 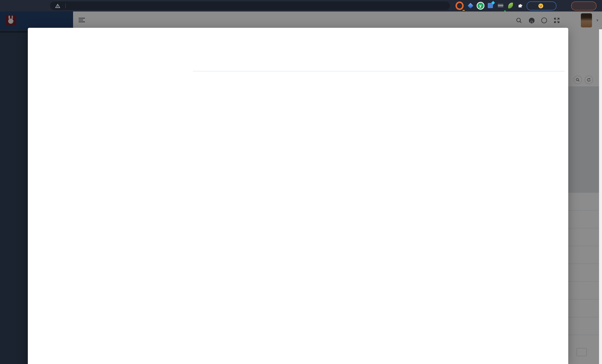 What do you see at coordinates (460, 5) in the screenshot?
I see `extension-orange-ring-icon` at bounding box center [460, 5].